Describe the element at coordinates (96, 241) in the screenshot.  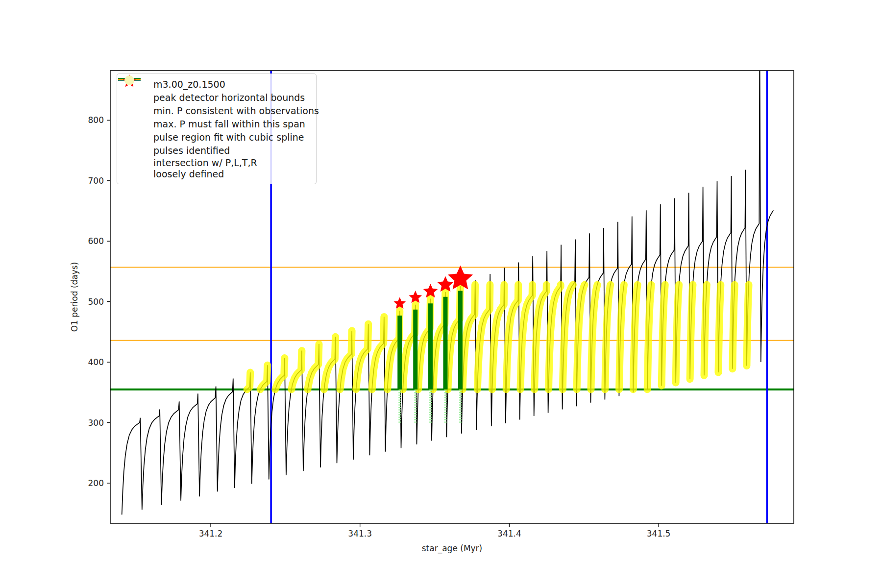
I see `y-tick-label: 600` at that location.